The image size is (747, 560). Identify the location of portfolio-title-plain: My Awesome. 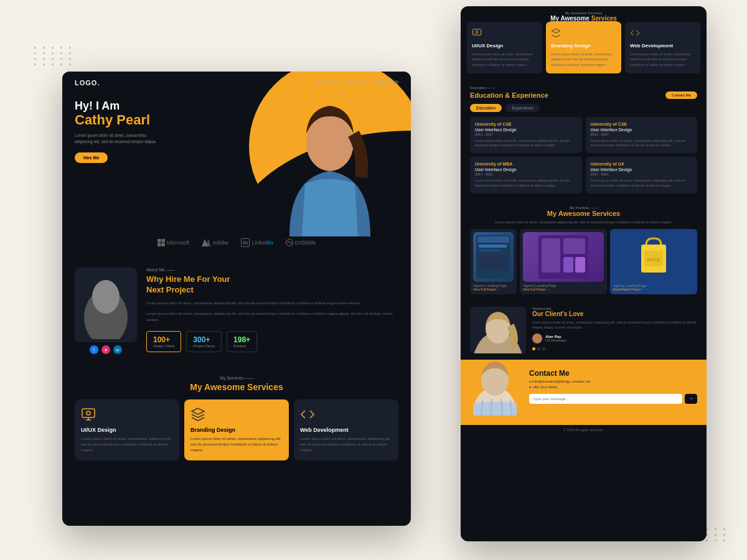
(569, 213).